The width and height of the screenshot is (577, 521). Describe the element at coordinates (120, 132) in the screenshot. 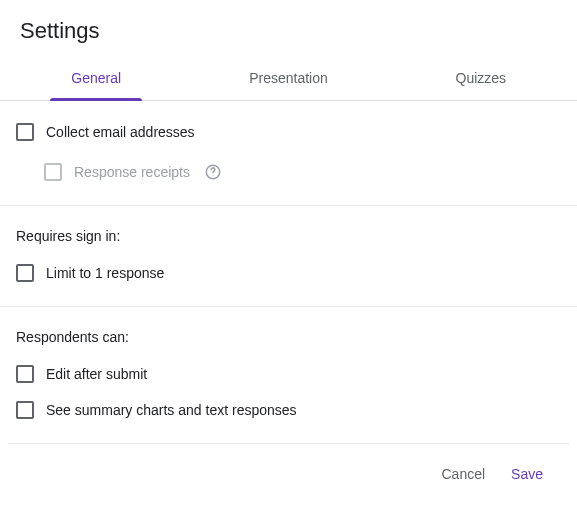

I see `label-collect-email: Collect email addresses` at that location.